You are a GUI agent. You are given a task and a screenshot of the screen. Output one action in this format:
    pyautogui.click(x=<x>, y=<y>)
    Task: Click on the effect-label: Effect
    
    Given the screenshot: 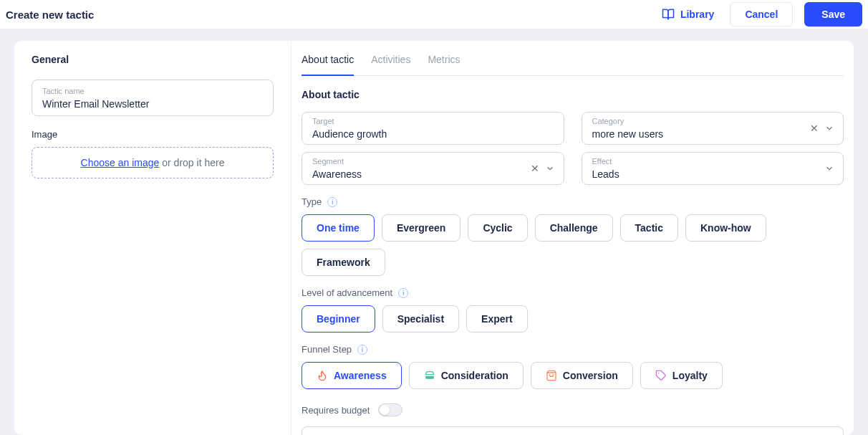 What is the action you would take?
    pyautogui.click(x=705, y=162)
    